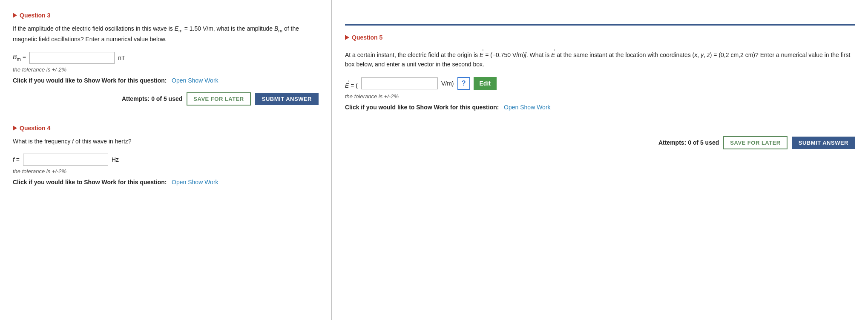 The height and width of the screenshot is (320, 868). I want to click on q4-answer-label: f =, so click(16, 160).